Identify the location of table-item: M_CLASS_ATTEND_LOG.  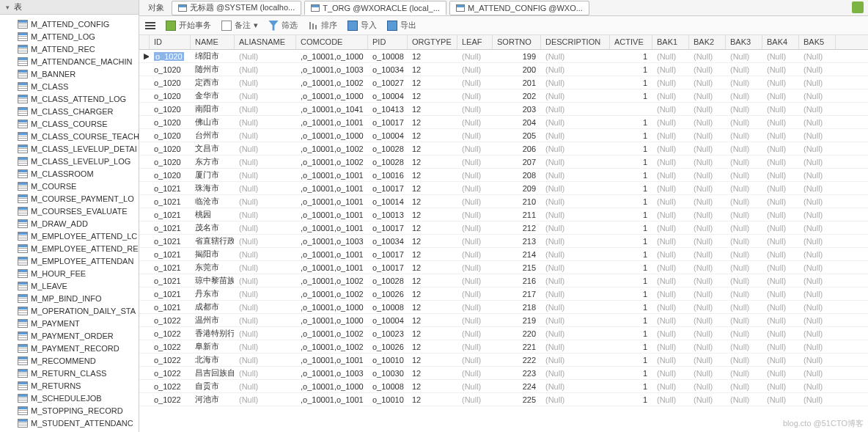
(69, 98).